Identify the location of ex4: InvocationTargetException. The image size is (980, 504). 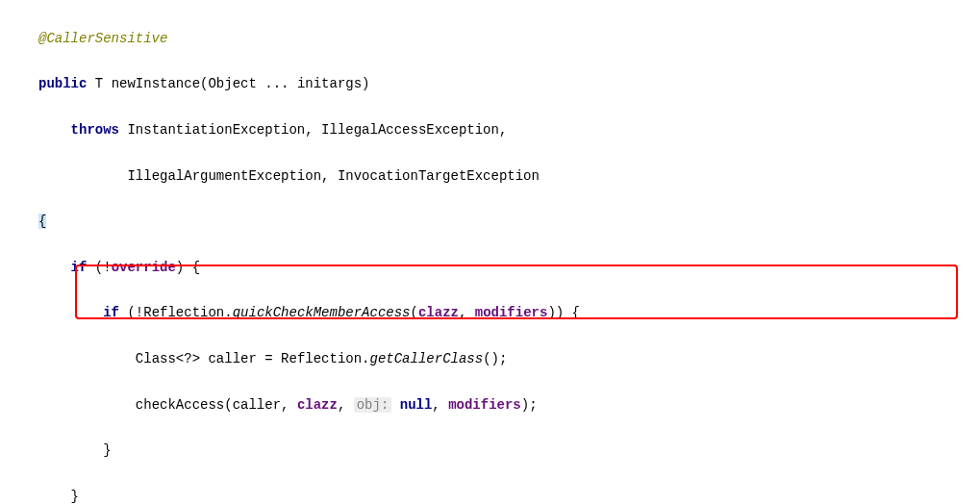
(439, 176).